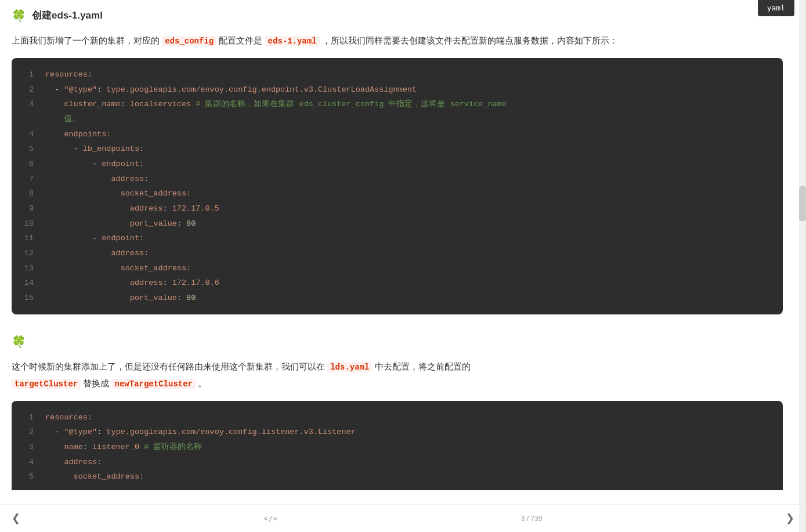 The width and height of the screenshot is (806, 532). I want to click on code-line-3b: 值。, so click(397, 120).